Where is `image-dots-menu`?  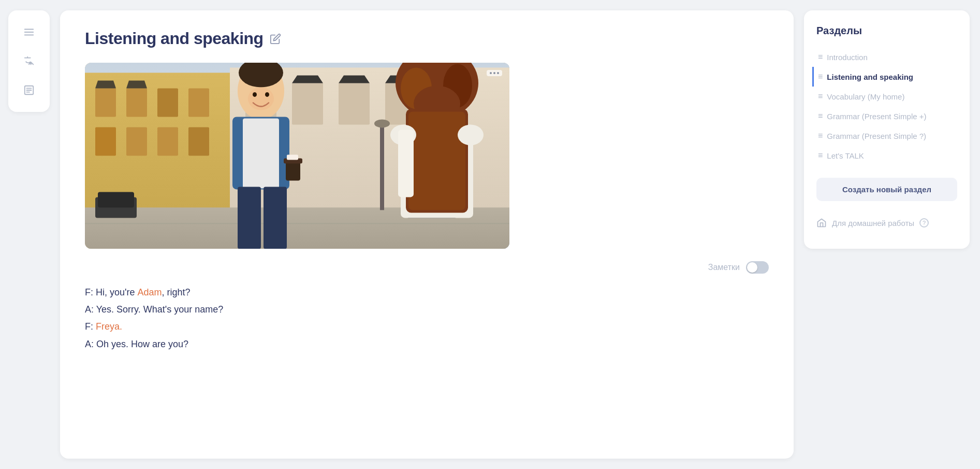 image-dots-menu is located at coordinates (494, 73).